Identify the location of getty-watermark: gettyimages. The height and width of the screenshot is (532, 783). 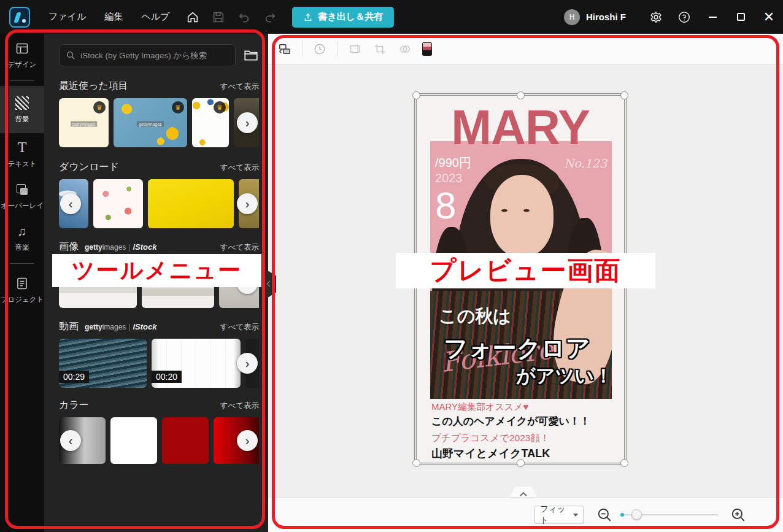
(84, 124).